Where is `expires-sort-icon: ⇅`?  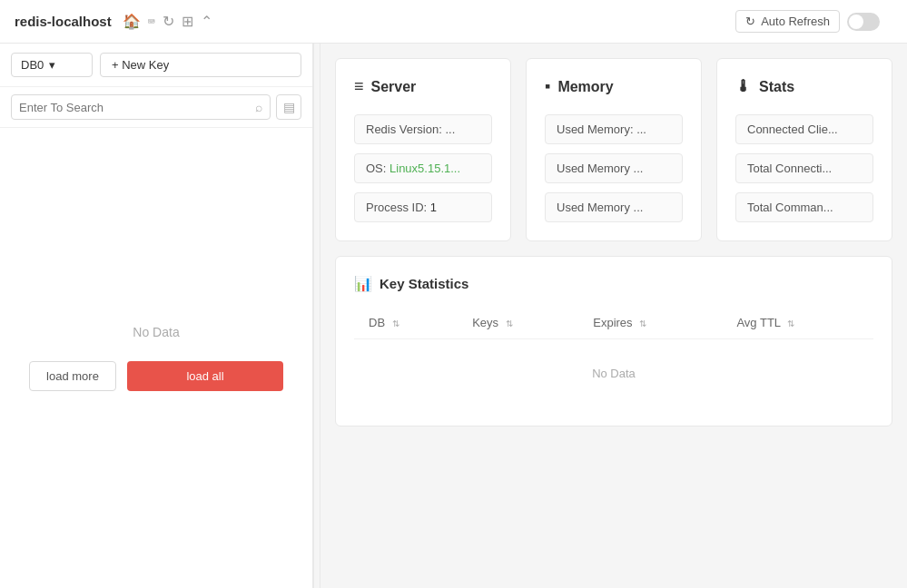
expires-sort-icon: ⇅ is located at coordinates (643, 323).